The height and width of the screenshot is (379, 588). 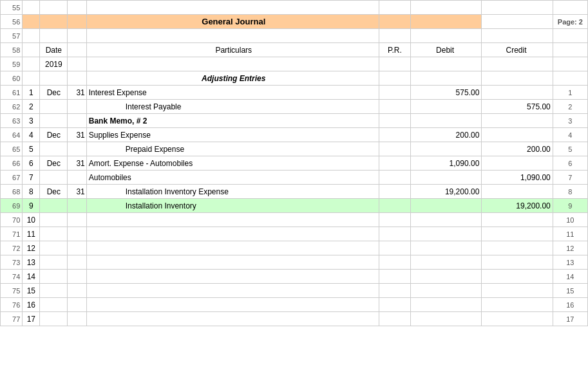 I want to click on entrynum-70: 10, so click(x=31, y=220).